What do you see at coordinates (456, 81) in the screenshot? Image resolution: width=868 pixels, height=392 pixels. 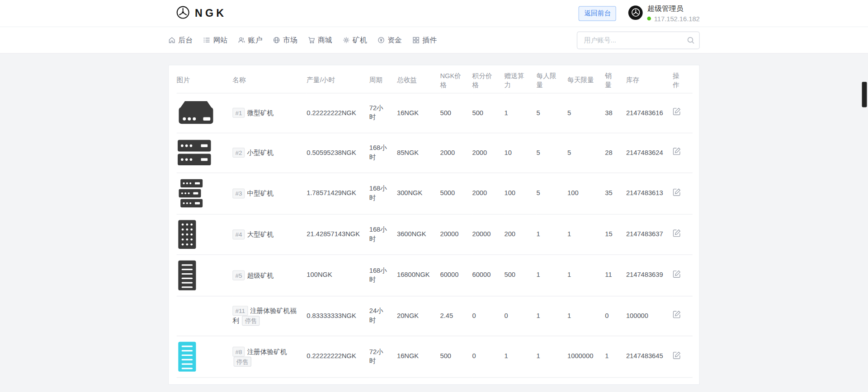 I see `column-header: NGK价格` at bounding box center [456, 81].